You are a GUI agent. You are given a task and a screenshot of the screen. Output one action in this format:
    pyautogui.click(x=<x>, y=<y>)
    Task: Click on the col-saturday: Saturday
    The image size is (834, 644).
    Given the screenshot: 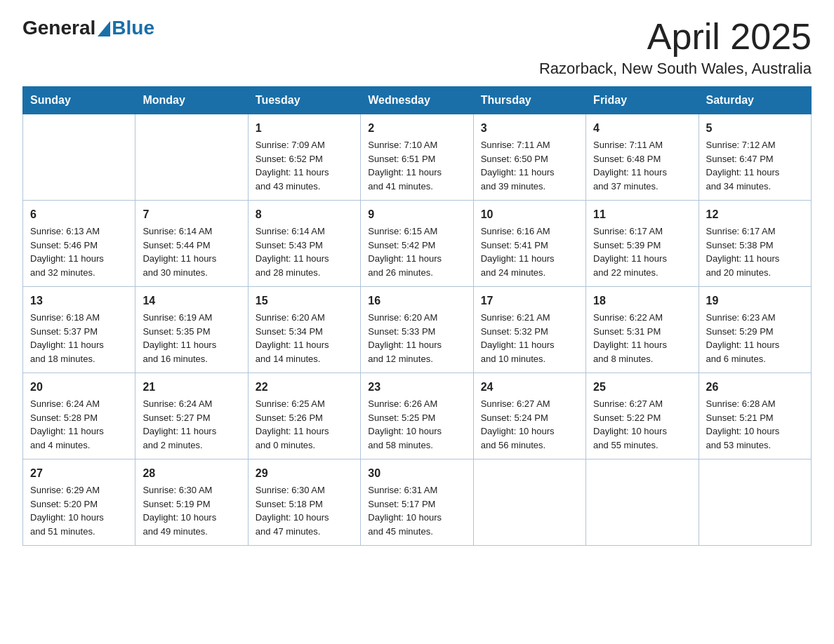 What is the action you would take?
    pyautogui.click(x=755, y=101)
    